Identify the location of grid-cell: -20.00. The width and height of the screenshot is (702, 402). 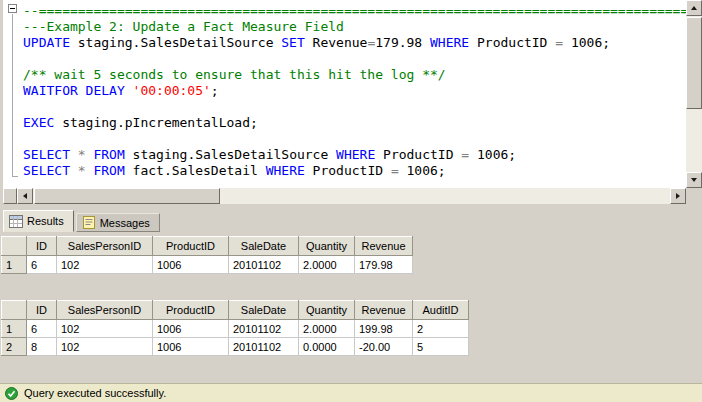
(384, 347).